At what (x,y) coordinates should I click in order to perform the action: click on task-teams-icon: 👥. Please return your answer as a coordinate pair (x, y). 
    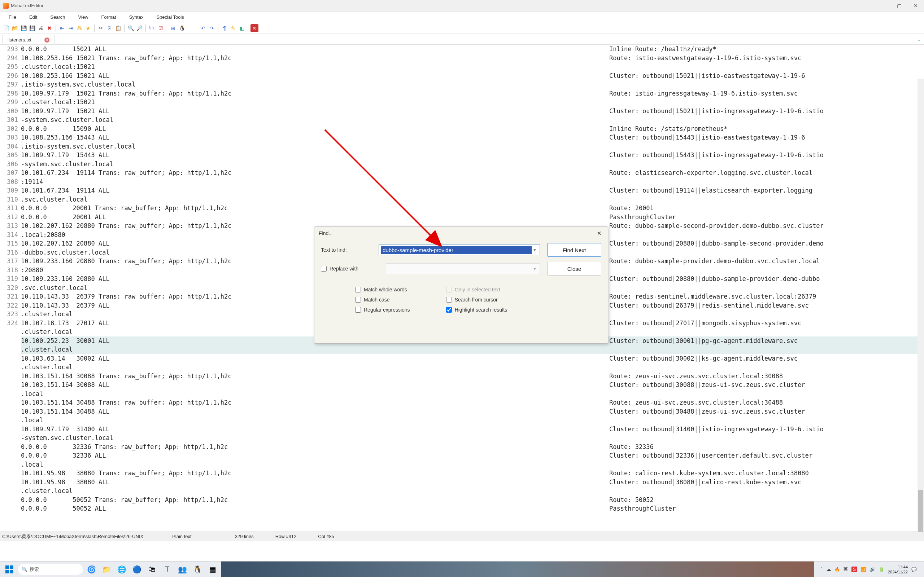
    Looking at the image, I should click on (183, 569).